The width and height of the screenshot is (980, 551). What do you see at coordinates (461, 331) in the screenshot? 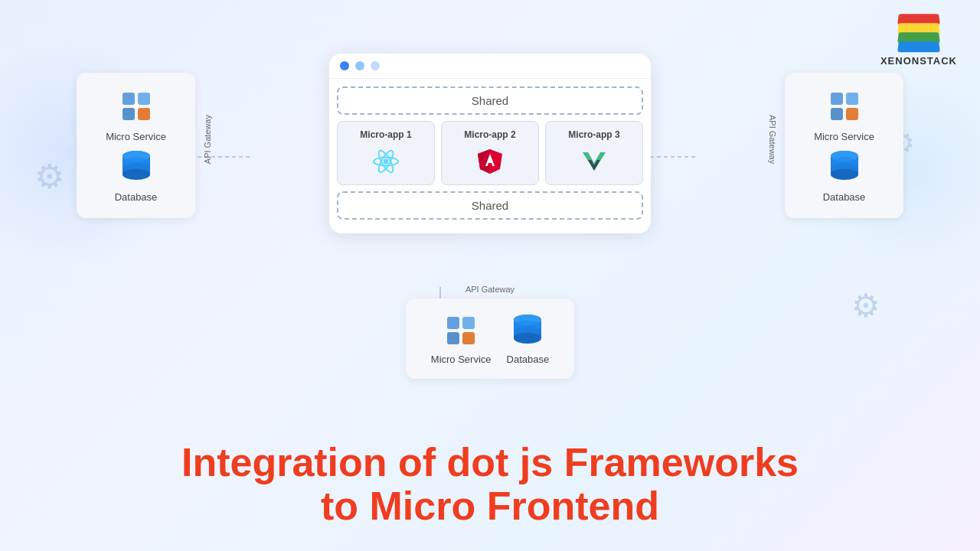
I see `bottom-service-icon` at bounding box center [461, 331].